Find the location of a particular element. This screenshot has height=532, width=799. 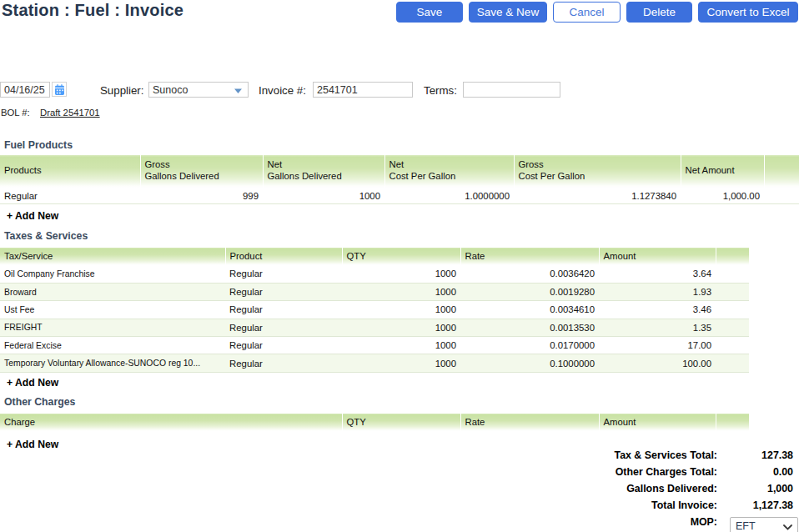

gallons-delivered-value: 1,000 is located at coordinates (781, 489).